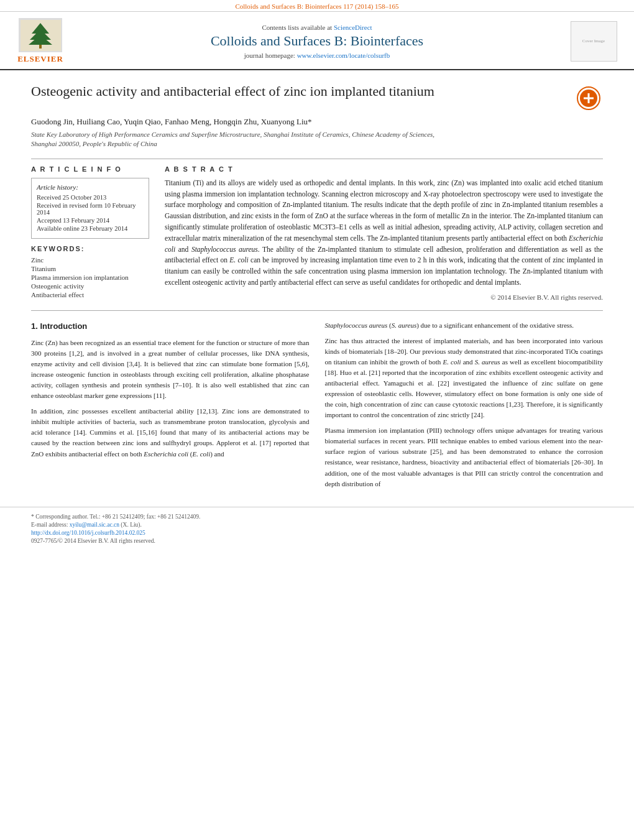 This screenshot has width=634, height=840. What do you see at coordinates (90, 233) in the screenshot?
I see `article-info-column: A R T I C L E I N F O Article history: R…` at bounding box center [90, 233].